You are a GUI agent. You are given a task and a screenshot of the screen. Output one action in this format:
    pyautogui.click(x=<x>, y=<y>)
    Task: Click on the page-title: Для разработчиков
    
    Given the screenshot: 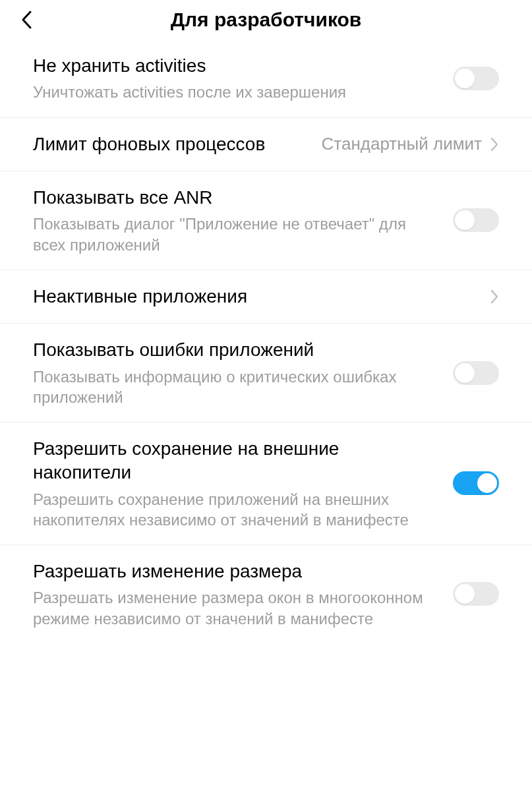 What is the action you would take?
    pyautogui.click(x=266, y=20)
    